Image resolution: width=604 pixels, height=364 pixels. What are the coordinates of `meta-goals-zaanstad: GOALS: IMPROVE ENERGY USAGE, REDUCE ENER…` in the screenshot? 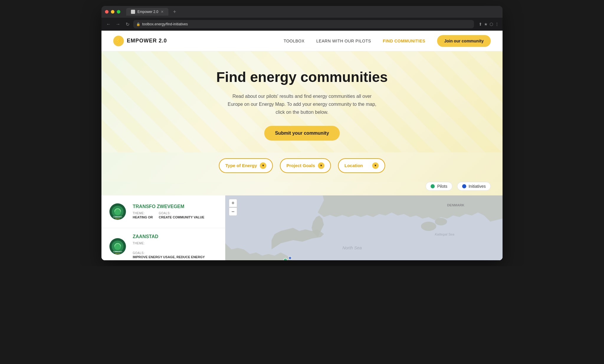 It's located at (169, 255).